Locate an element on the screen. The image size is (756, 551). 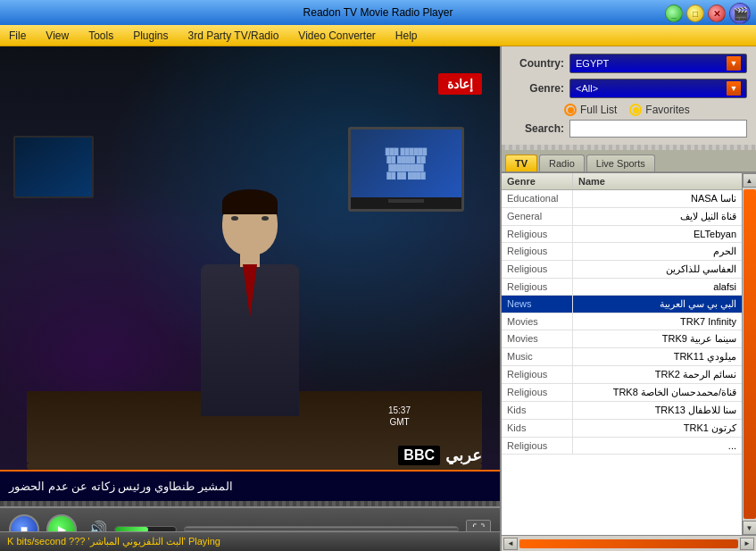
channel-row: Religiousقناة/محمدحسان الخاصة TRK8 is located at coordinates (621, 393).